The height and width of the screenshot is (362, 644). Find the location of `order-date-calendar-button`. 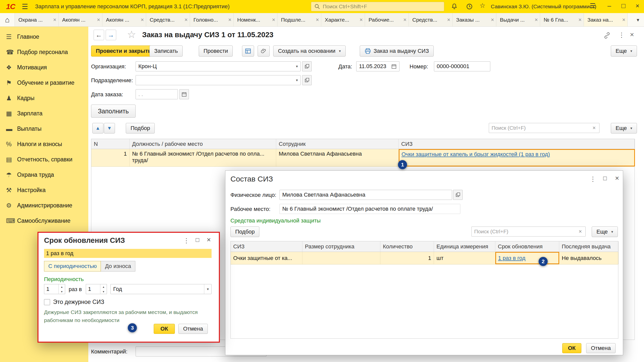

order-date-calendar-button is located at coordinates (184, 94).